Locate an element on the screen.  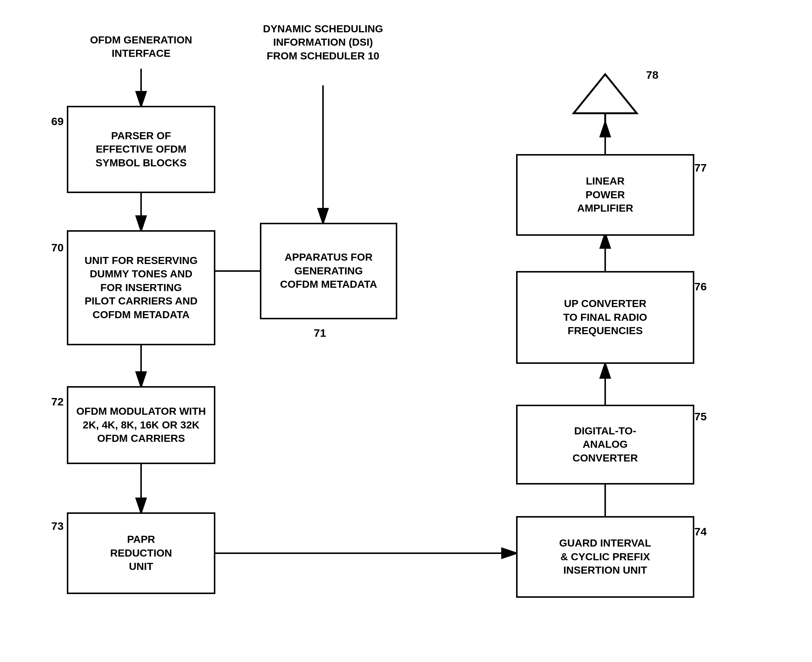
papr-block: PAPRREDUCTIONUNIT is located at coordinates (141, 553).